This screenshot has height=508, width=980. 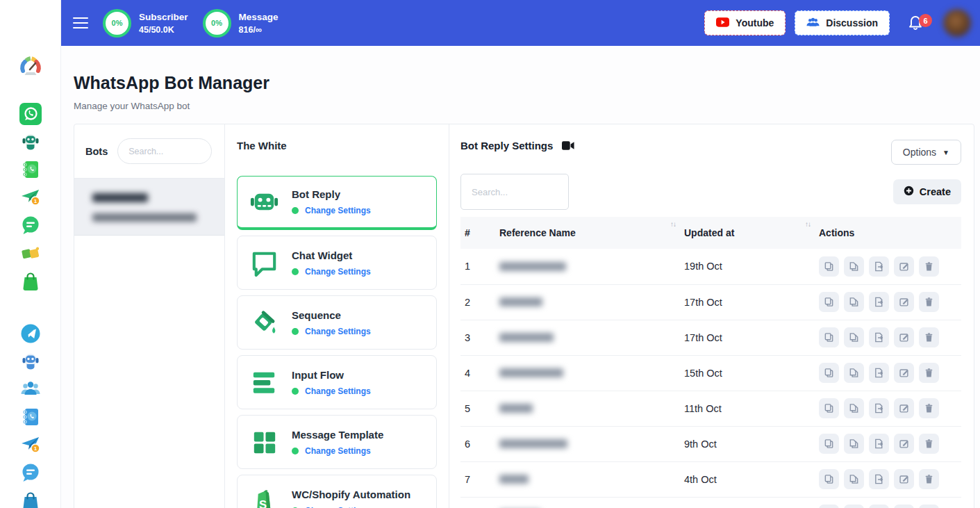 What do you see at coordinates (31, 389) in the screenshot?
I see `telegram-group-icon` at bounding box center [31, 389].